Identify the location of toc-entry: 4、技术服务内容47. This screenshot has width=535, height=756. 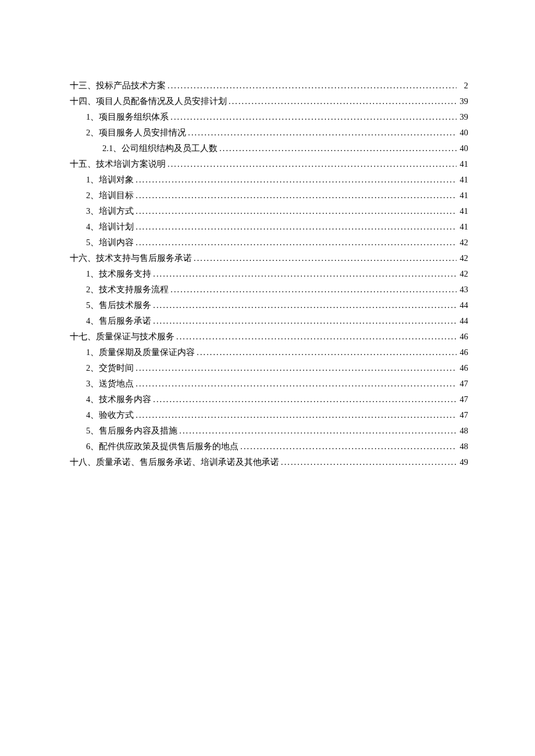
(269, 400).